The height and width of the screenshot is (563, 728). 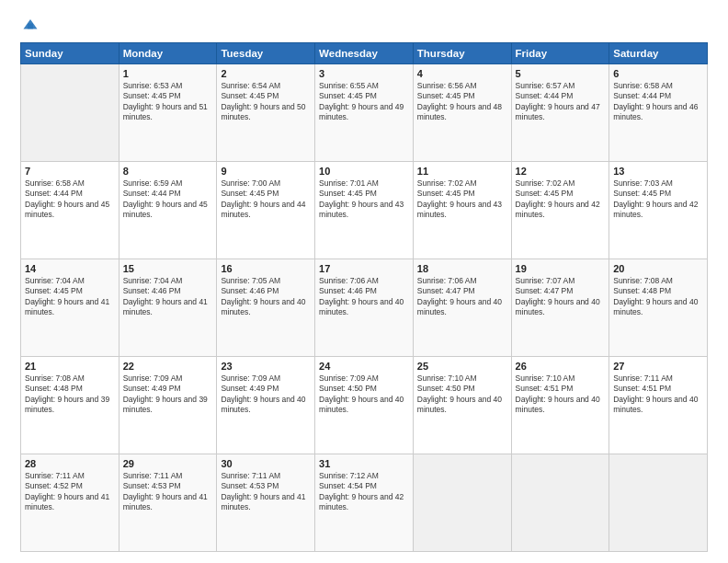 I want to click on day-number: 11, so click(x=462, y=171).